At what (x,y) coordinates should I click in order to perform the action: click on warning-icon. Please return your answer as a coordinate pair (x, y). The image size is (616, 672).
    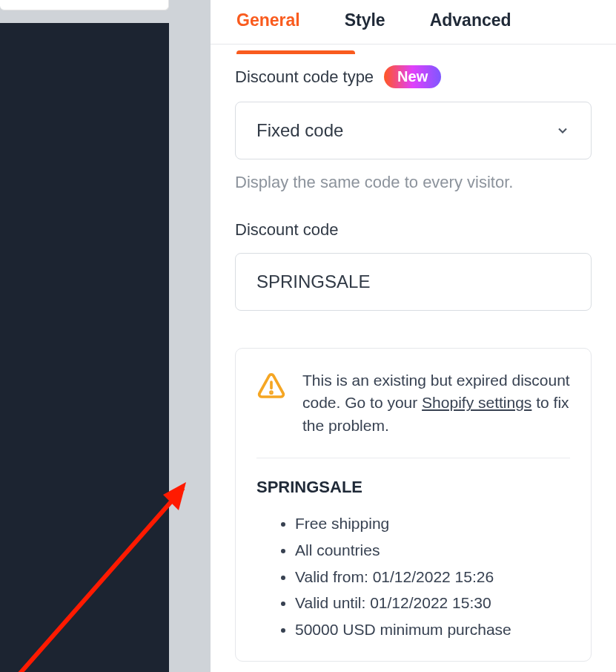
    Looking at the image, I should click on (271, 386).